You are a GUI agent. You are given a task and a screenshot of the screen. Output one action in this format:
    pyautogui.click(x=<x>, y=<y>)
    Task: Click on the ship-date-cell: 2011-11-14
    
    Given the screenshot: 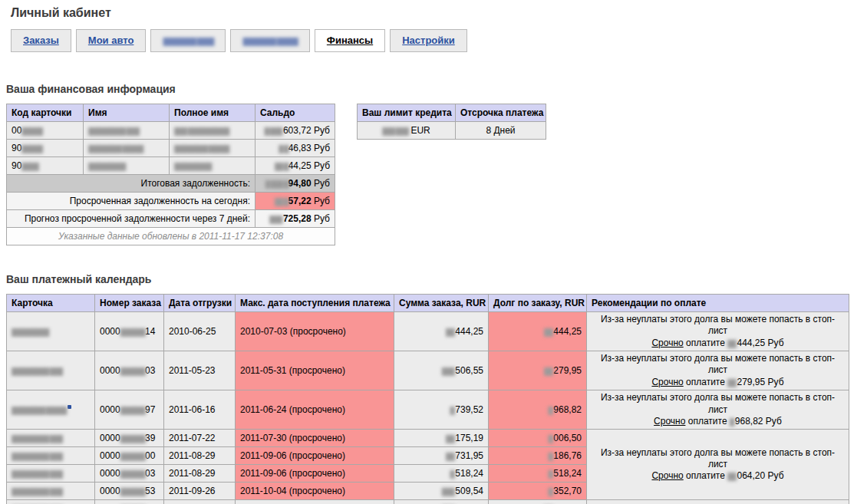 What is the action you would take?
    pyautogui.click(x=199, y=502)
    